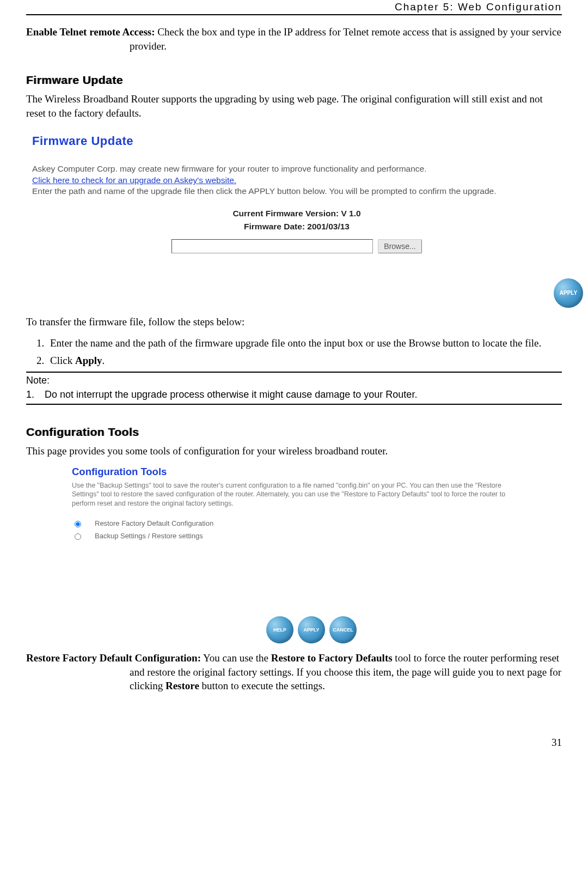 The height and width of the screenshot is (881, 588). I want to click on config-panel-title: Configuration Tools, so click(295, 472).